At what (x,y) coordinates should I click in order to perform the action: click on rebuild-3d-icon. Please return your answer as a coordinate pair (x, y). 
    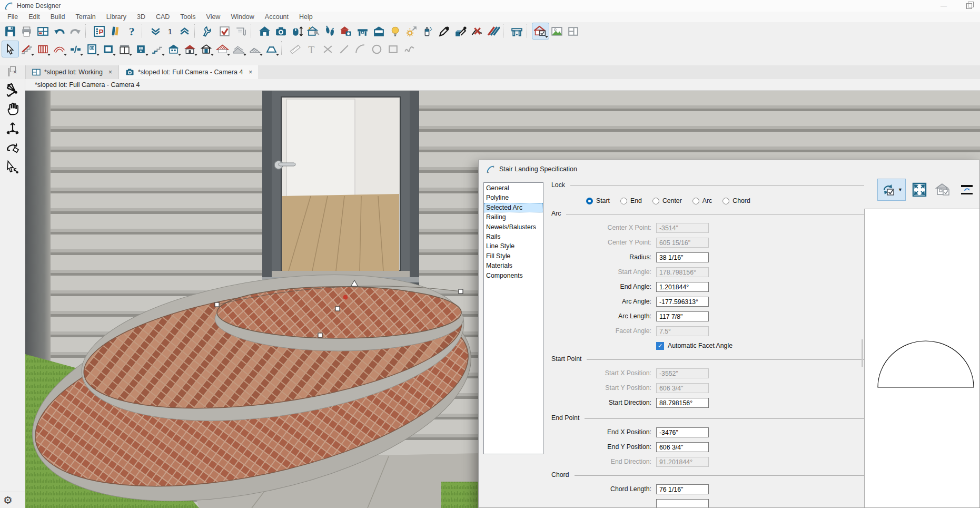
    Looking at the image, I should click on (314, 31).